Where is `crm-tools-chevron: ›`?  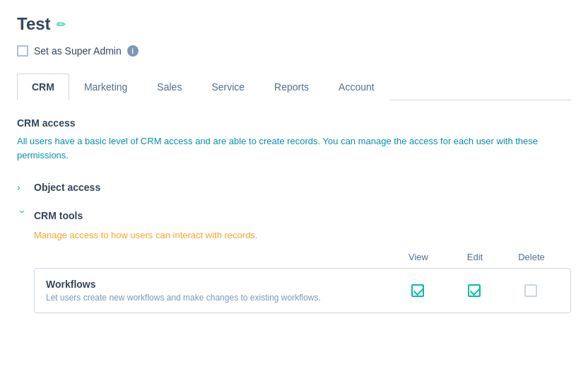
crm-tools-chevron: › is located at coordinates (23, 216).